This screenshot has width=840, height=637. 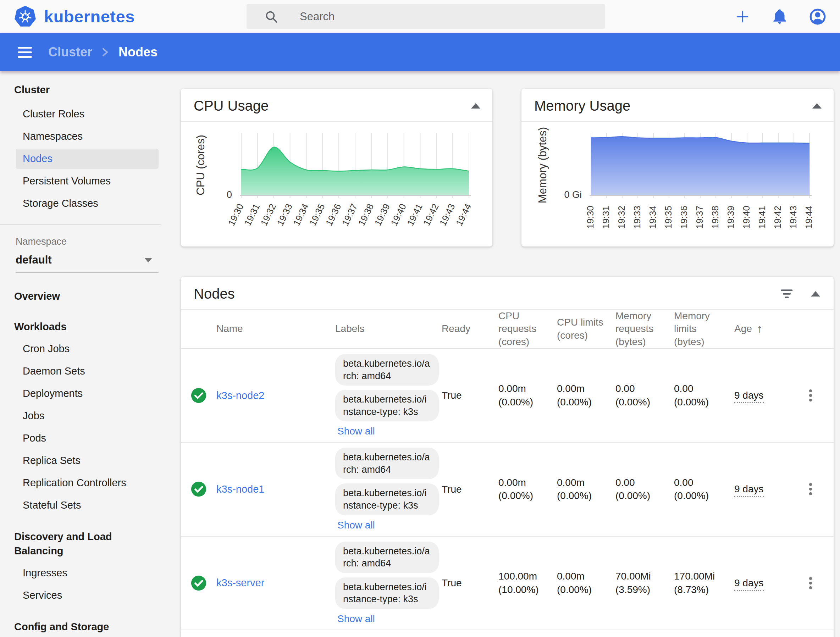 I want to click on topbar-actions, so click(x=781, y=17).